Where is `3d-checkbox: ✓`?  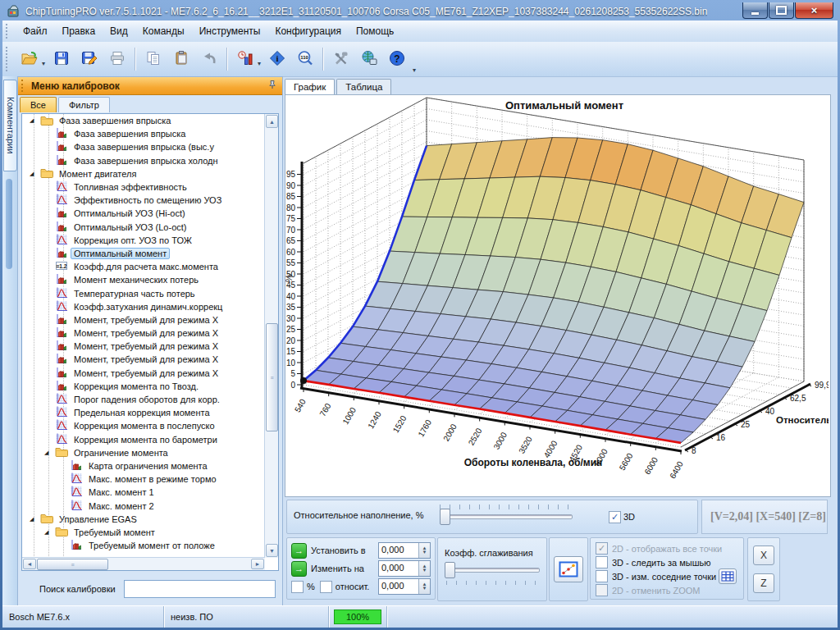
3d-checkbox: ✓ is located at coordinates (615, 517).